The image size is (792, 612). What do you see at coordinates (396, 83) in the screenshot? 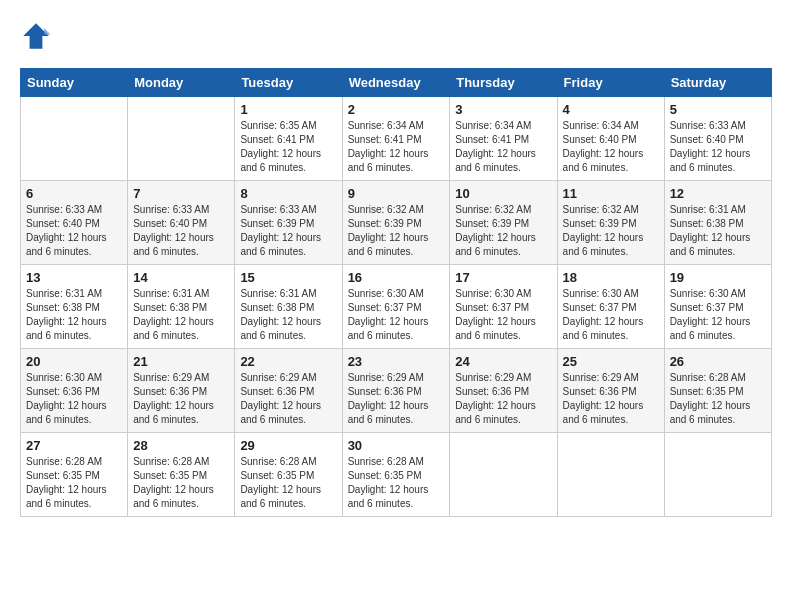
I see `day-header-wednesday: Wednesday` at bounding box center [396, 83].